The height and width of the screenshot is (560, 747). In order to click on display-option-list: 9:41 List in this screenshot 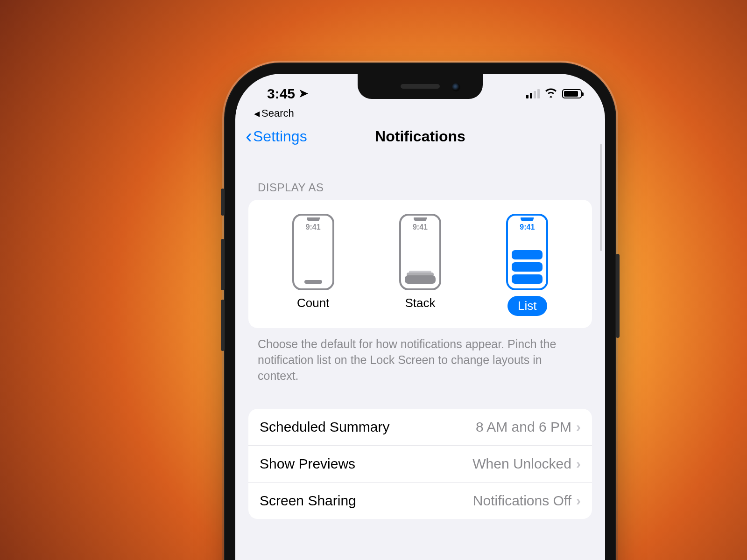, I will do `click(527, 265)`.